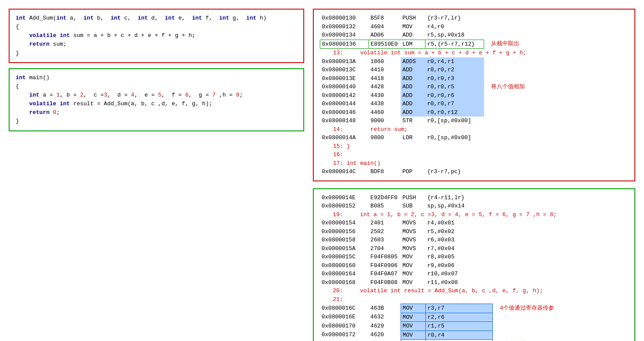 This screenshot has width=644, height=341. Describe the element at coordinates (345, 62) in the screenshot. I see `addr-cell: 0x0800013A` at that location.